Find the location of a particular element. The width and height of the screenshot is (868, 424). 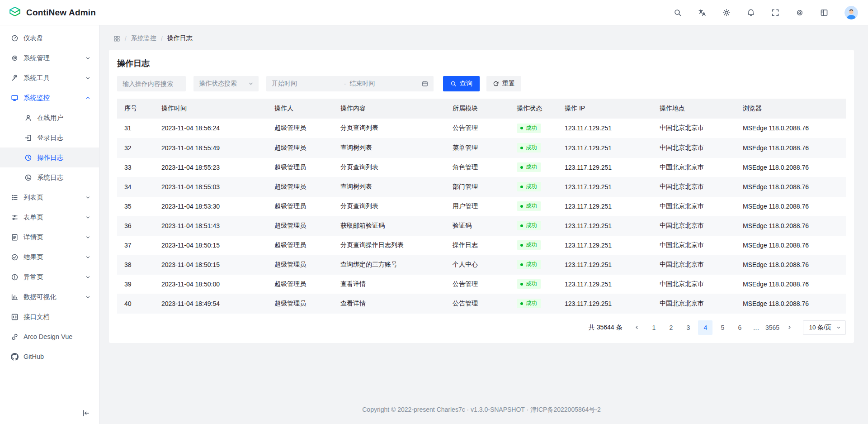

sidebar-item-exception-page: 异常页 is located at coordinates (50, 277).